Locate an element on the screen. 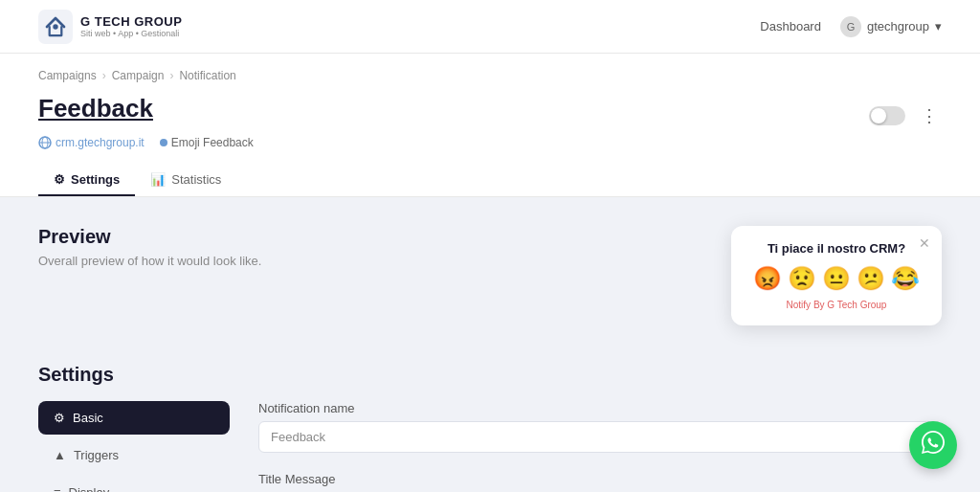 Image resolution: width=980 pixels, height=492 pixels. header-right: Dashboard G gtechgroup ▾ is located at coordinates (851, 27).